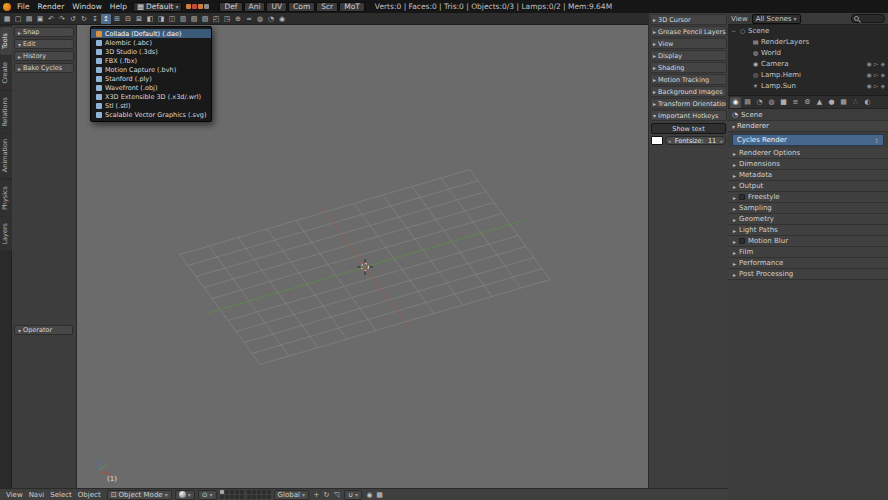  I want to click on properties-panel-header: Motion Blur, so click(808, 242).